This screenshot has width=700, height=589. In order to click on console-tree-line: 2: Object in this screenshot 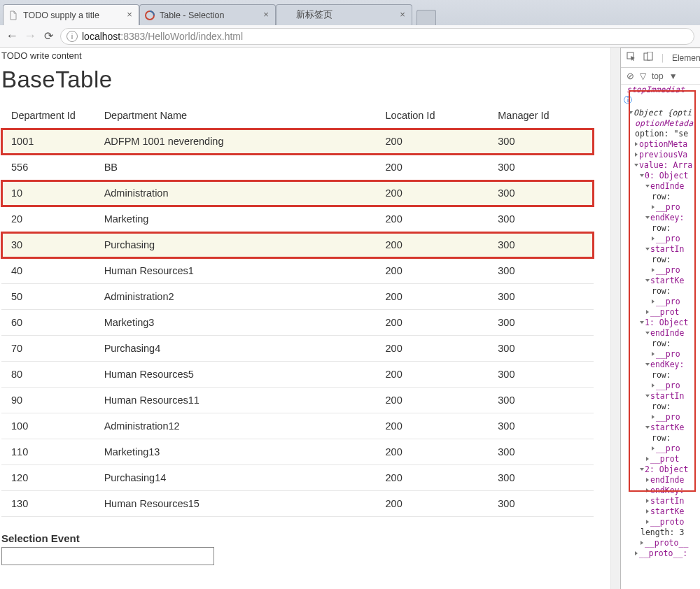, I will do `click(662, 470)`.